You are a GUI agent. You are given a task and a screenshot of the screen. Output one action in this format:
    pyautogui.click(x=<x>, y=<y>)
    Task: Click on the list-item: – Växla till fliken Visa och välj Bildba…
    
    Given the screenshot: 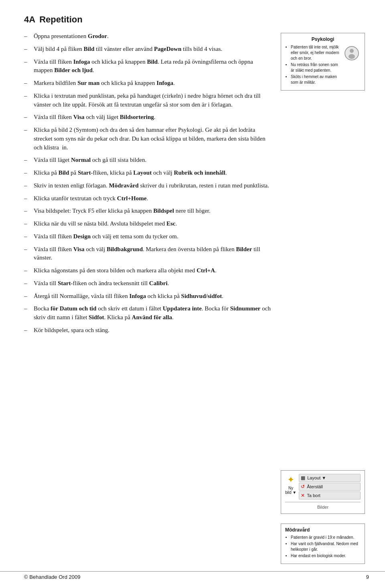 What is the action you would take?
    pyautogui.click(x=149, y=254)
    